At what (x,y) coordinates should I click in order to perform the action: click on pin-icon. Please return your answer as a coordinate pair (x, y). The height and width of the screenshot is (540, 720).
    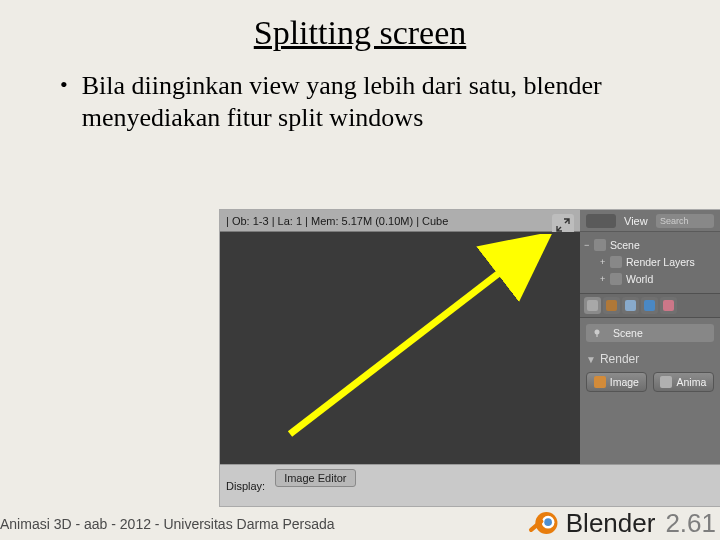
    Looking at the image, I should click on (597, 333).